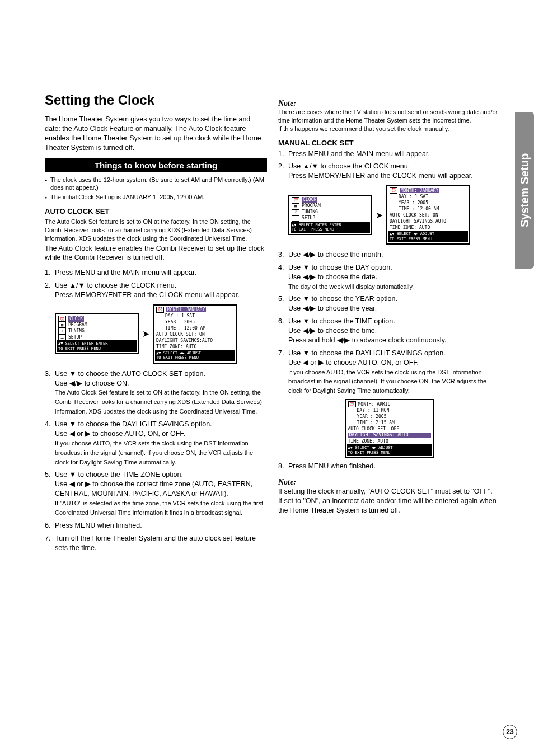 This screenshot has width=534, height=756. Describe the element at coordinates (76, 319) in the screenshot. I see `menu-item: CLOCK` at that location.